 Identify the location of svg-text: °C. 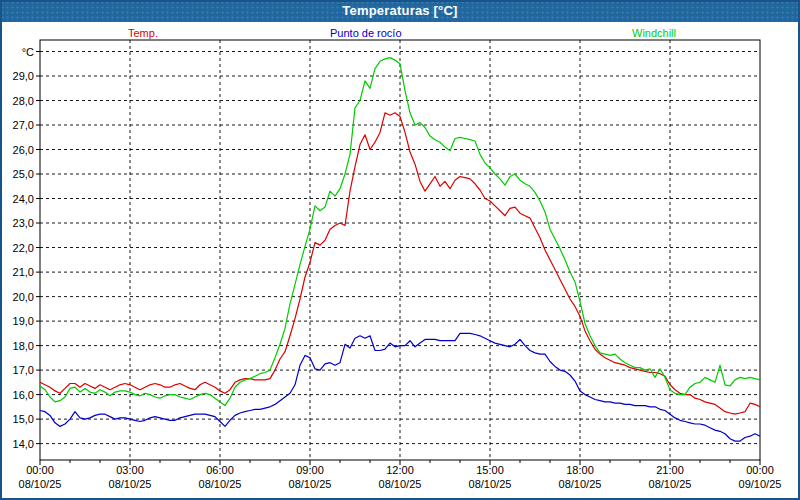
(28, 52).